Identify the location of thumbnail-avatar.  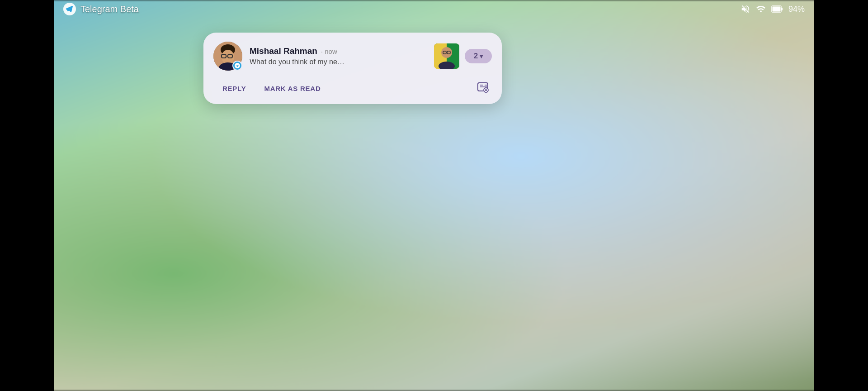
(447, 56).